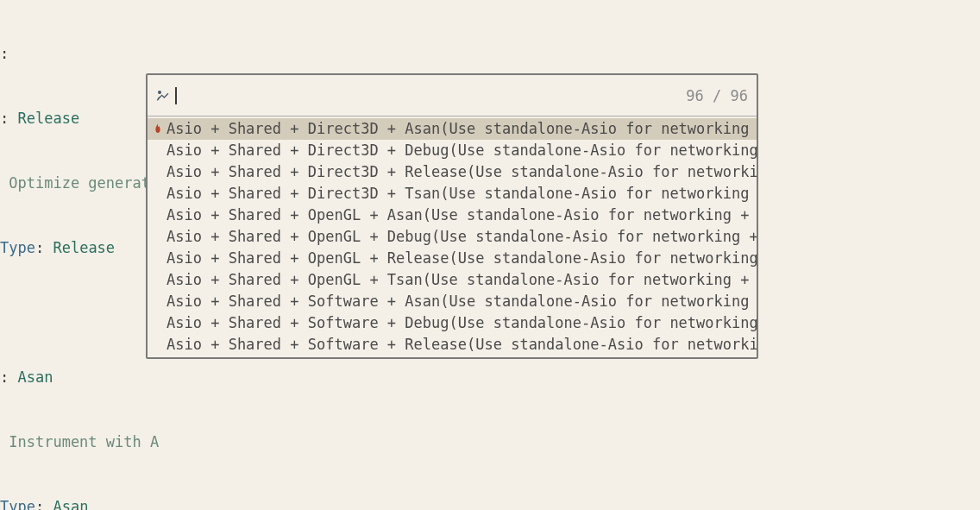  Describe the element at coordinates (462, 345) in the screenshot. I see `item-label: Asio + Shared + Software + Release(Use s…` at that location.